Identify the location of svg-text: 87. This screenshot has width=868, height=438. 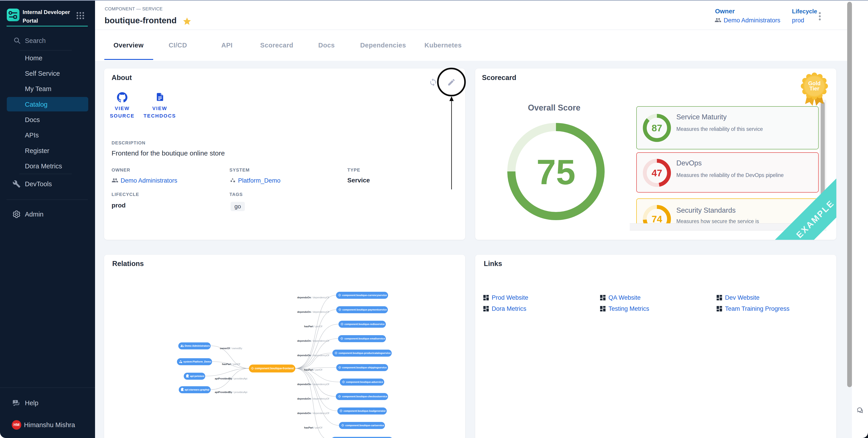
(657, 128).